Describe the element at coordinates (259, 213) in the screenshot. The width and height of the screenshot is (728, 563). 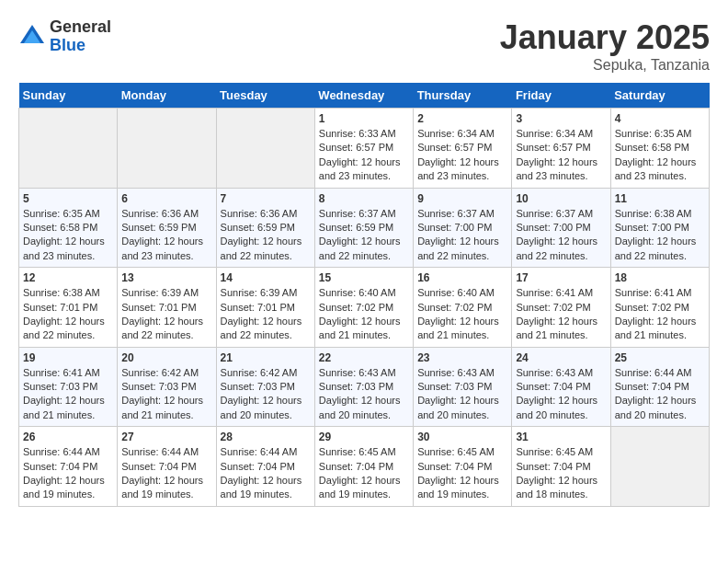
I see `sunrise-label: Sunrise: 6:36 AM` at that location.